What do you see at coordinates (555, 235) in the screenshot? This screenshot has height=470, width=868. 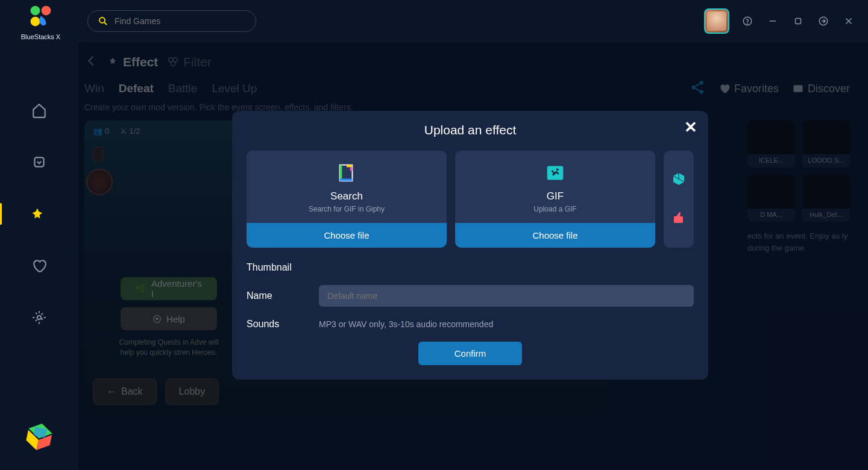 I see `choose-file-gif-button: Choose file` at bounding box center [555, 235].